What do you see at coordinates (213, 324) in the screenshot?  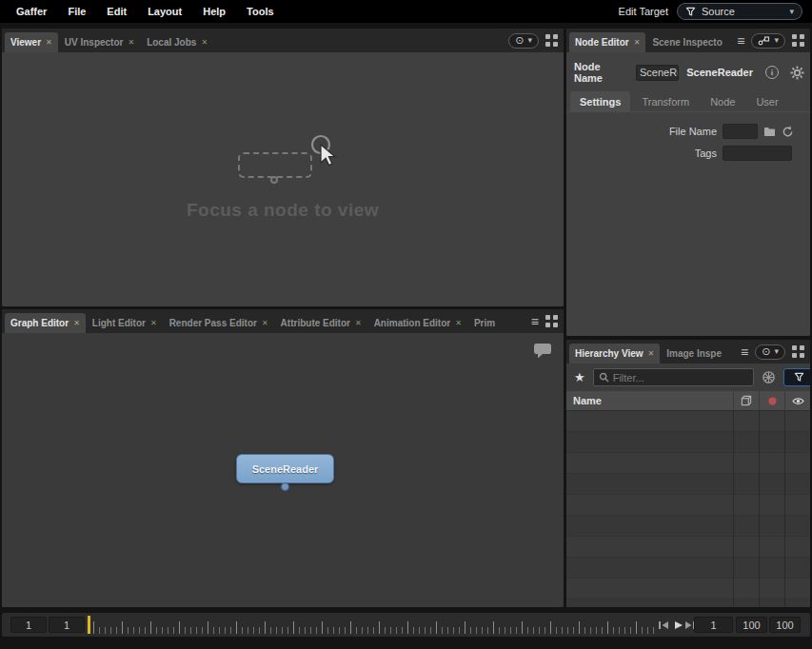 I see `tab-label: Render Pass Editor` at bounding box center [213, 324].